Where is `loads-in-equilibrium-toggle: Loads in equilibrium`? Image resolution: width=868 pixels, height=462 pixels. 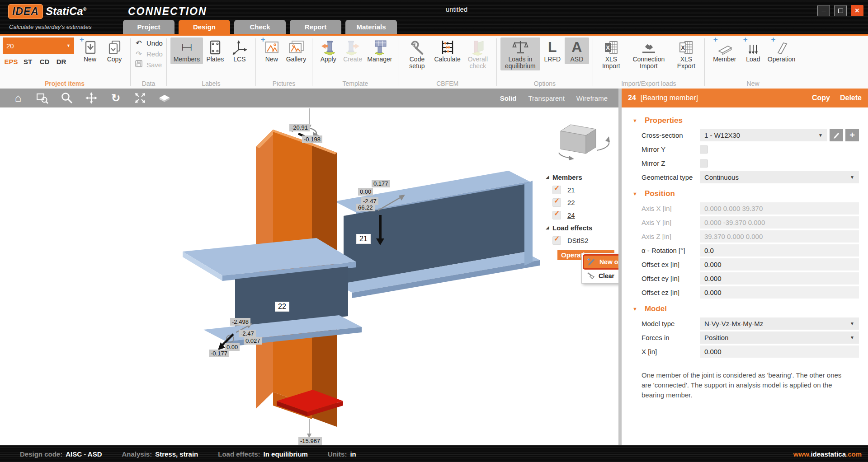
loads-in-equilibrium-toggle: Loads in equilibrium is located at coordinates (520, 54).